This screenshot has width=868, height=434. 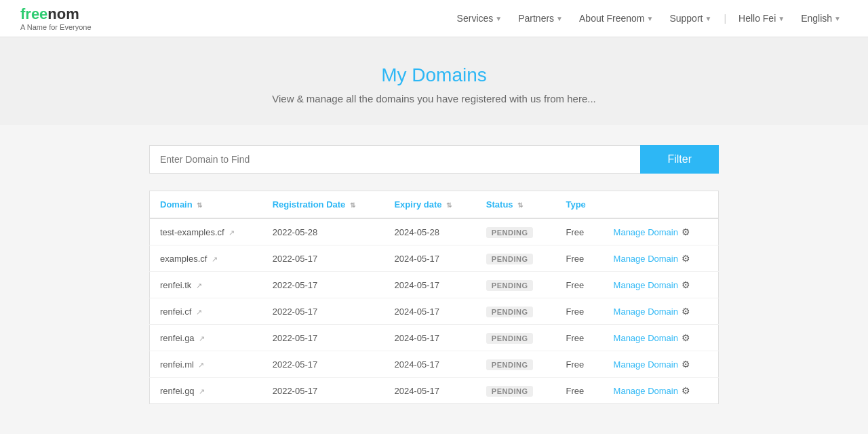 I want to click on nav-support: Support ▼, so click(x=690, y=18).